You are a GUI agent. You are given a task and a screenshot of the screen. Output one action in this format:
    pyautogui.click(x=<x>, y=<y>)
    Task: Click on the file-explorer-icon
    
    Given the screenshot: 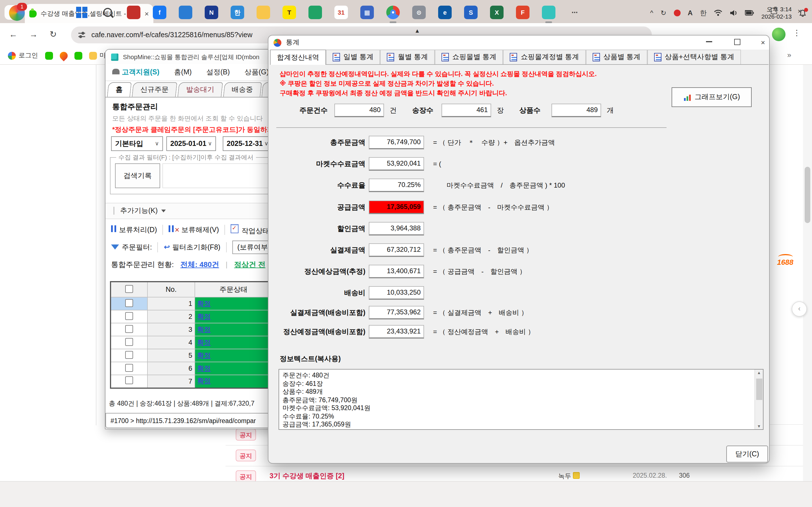 What is the action you would take?
    pyautogui.click(x=263, y=12)
    